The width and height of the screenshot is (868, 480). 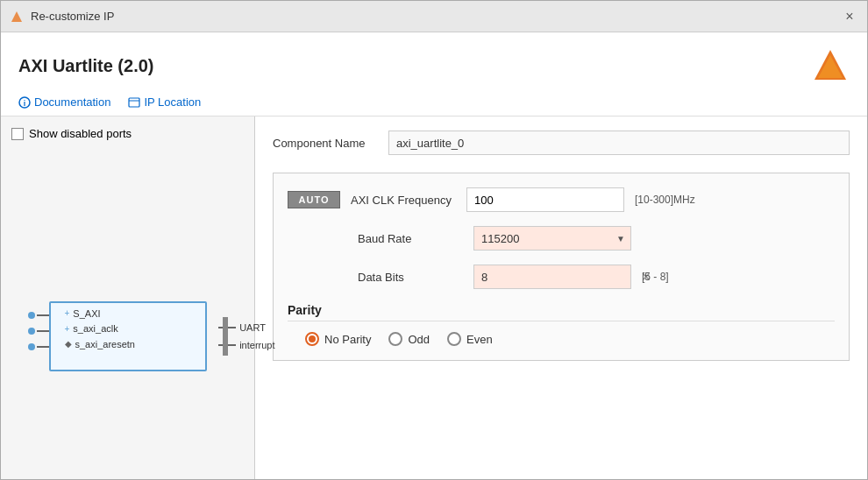 What do you see at coordinates (25, 102) in the screenshot?
I see `info-icon: i` at bounding box center [25, 102].